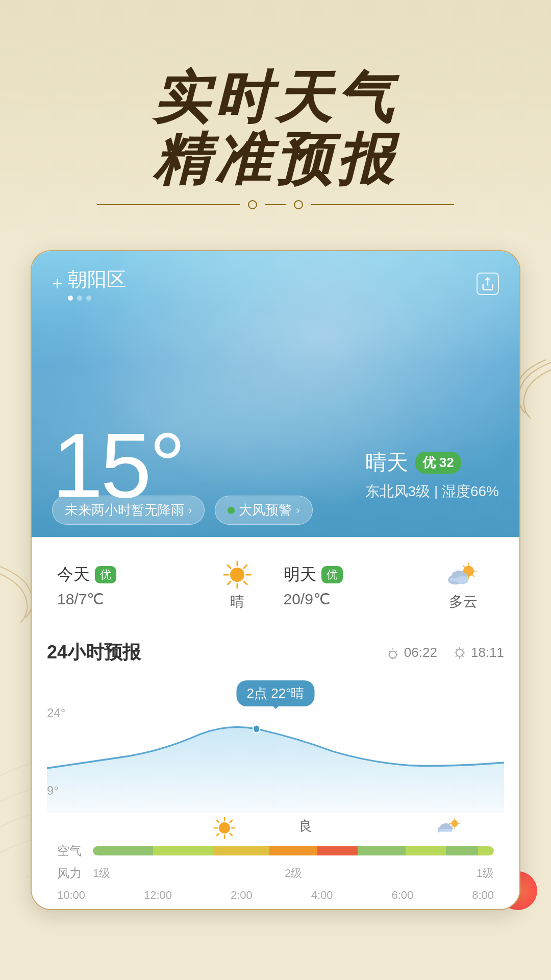 The width and height of the screenshot is (551, 980). I want to click on tomorrow-label: 明天, so click(300, 575).